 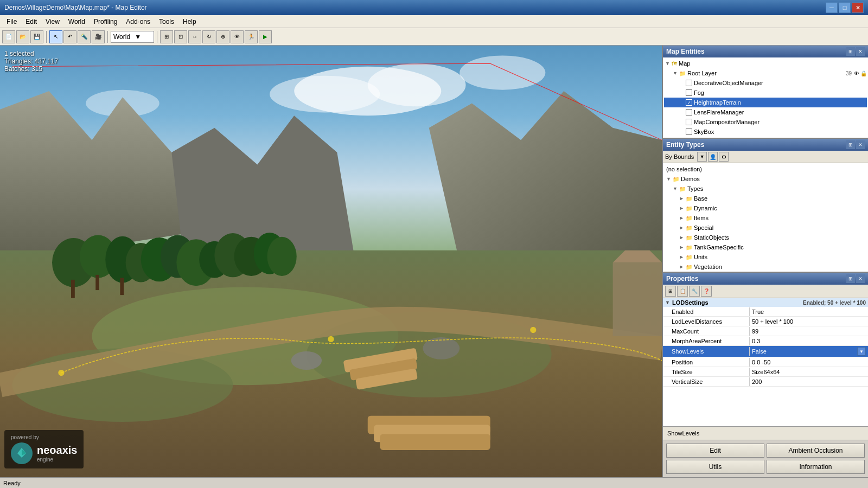 I want to click on menu-edit: Edit, so click(x=31, y=22).